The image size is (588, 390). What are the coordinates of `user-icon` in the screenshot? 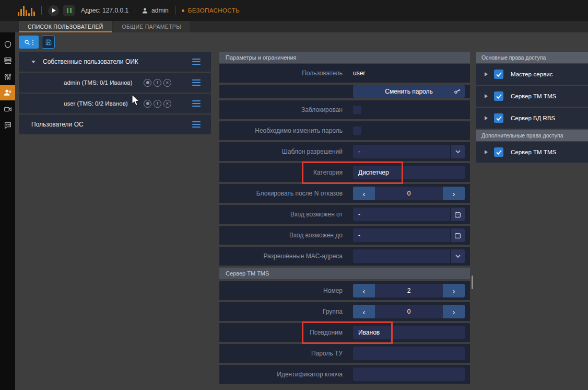 It's located at (145, 10).